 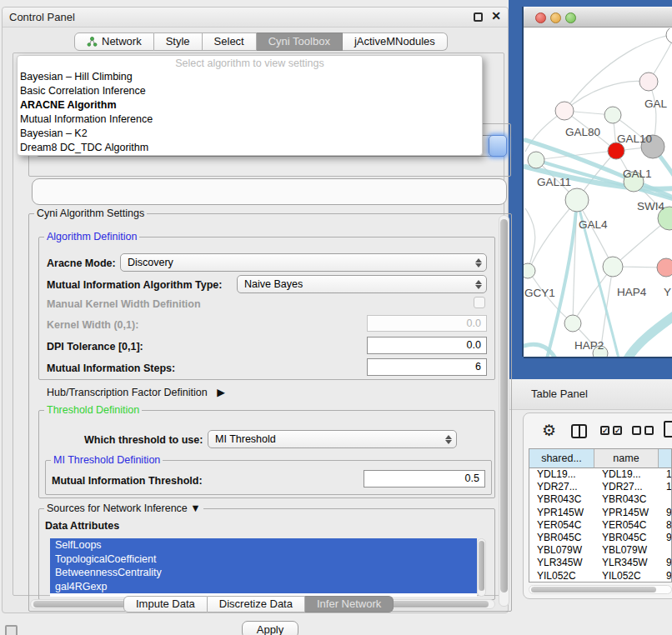 What do you see at coordinates (250, 105) in the screenshot?
I see `dropdown-item: ARACNE Algorithm` at bounding box center [250, 105].